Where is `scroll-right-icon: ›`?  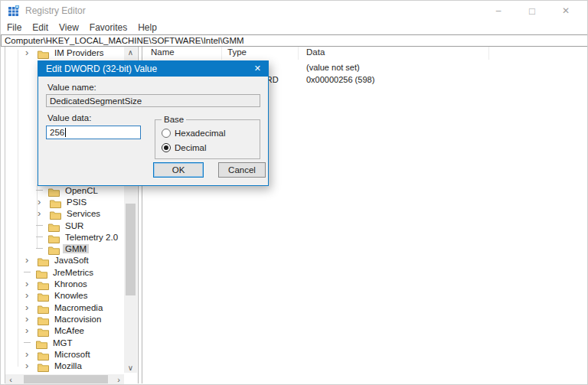 scroll-right-icon: › is located at coordinates (119, 380).